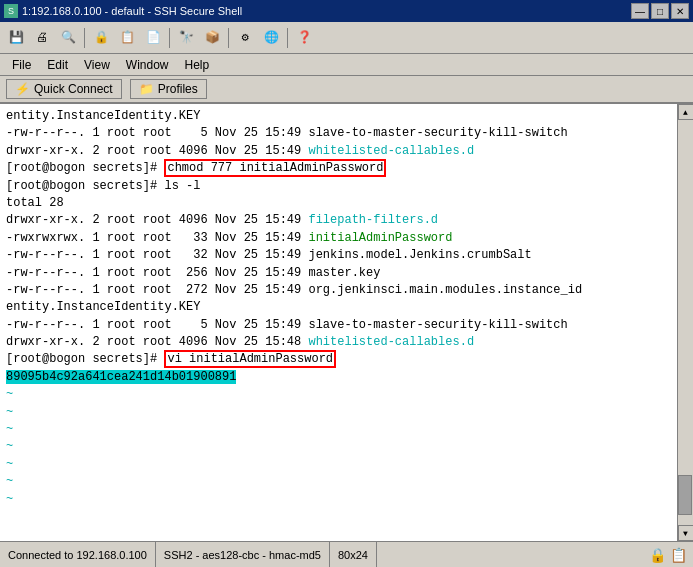 The height and width of the screenshot is (567, 693). I want to click on term-line-2: -rw-r--r--. 1 root root 5 Nov 25 15:49 s…, so click(338, 134).